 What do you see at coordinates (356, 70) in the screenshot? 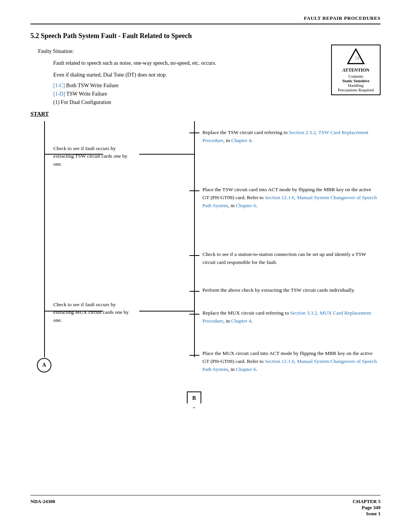
I see `attention-title: ATTENTION` at bounding box center [356, 70].